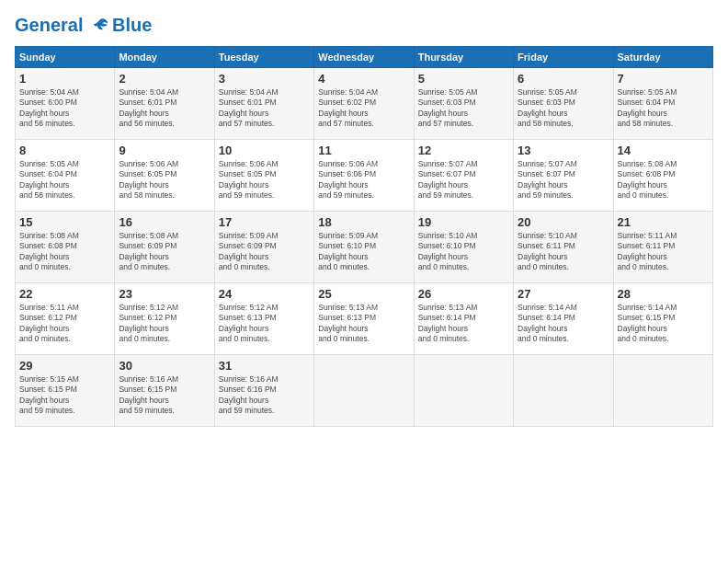 Image resolution: width=728 pixels, height=563 pixels. Describe the element at coordinates (164, 151) in the screenshot. I see `day-number: 9` at that location.